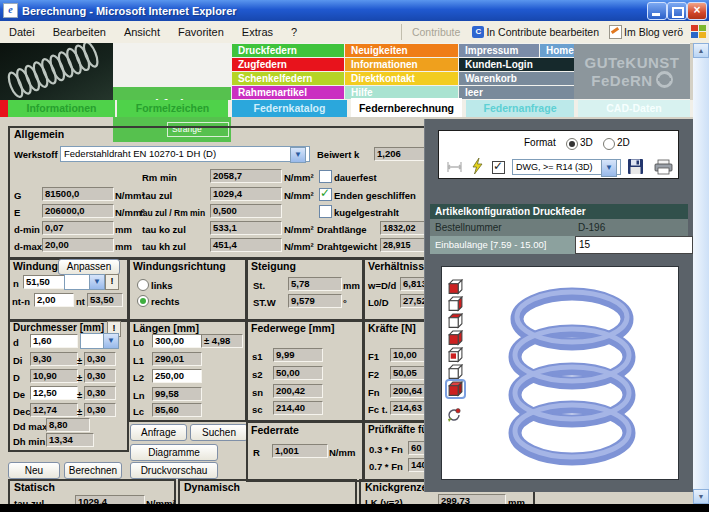 The image size is (709, 512). What do you see at coordinates (456, 287) in the screenshot?
I see `view-cube-front-icon` at bounding box center [456, 287].